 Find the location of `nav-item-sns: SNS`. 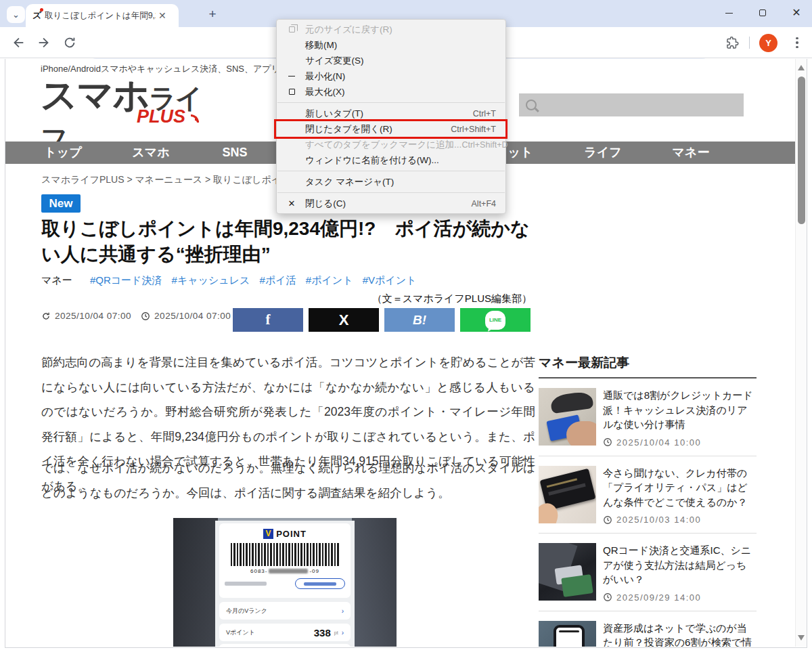

nav-item-sns: SNS is located at coordinates (234, 153).